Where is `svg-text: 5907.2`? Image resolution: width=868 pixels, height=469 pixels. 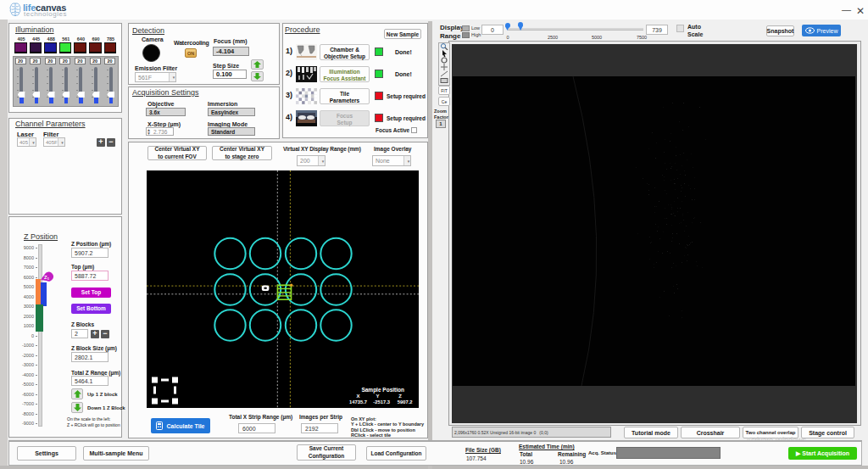
svg-text: 5907.2 is located at coordinates (405, 402).